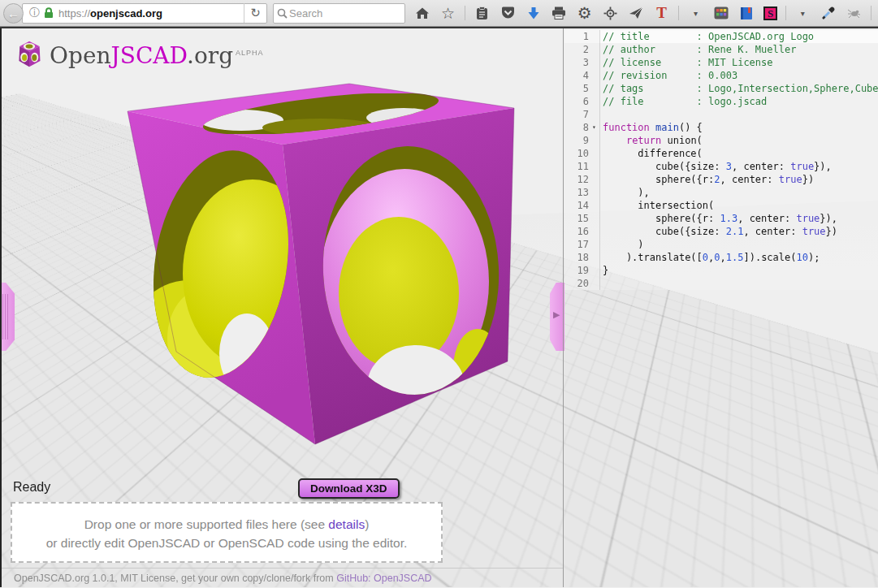 The image size is (878, 588). I want to click on code-line: 20, so click(721, 283).